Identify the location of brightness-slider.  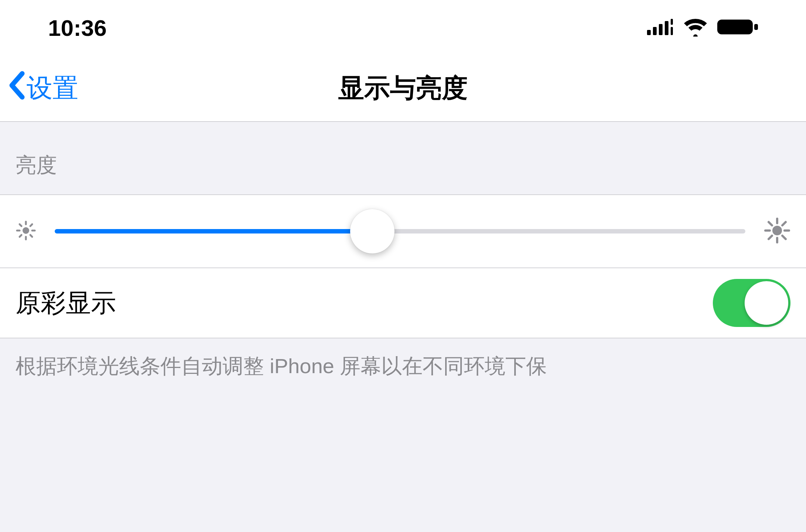
(400, 231).